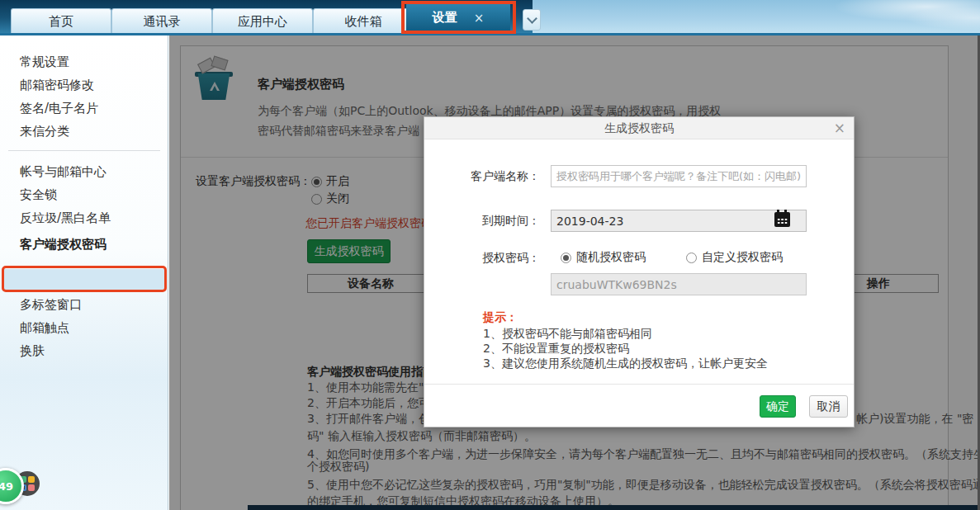 This screenshot has height=510, width=980. What do you see at coordinates (45, 62) in the screenshot?
I see `sidebar-item-general: 常规设置` at bounding box center [45, 62].